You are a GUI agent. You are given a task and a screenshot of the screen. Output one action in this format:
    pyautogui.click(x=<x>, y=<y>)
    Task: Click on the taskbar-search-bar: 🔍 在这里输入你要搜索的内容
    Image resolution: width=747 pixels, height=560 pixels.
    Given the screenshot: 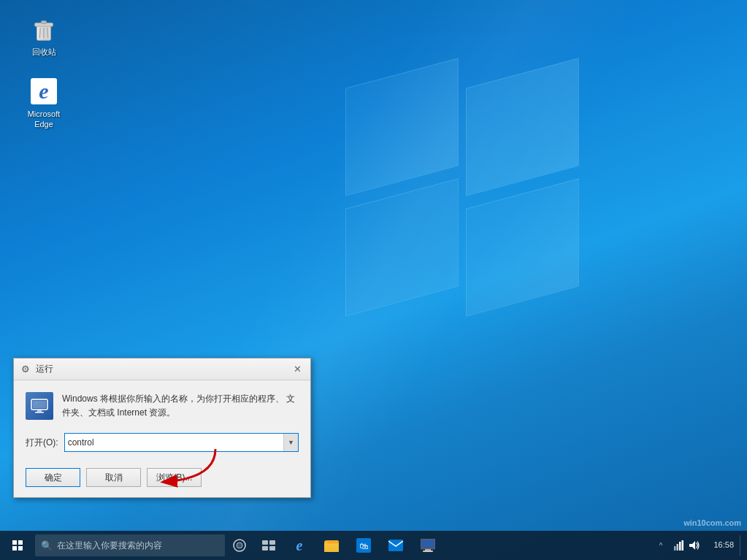 What is the action you would take?
    pyautogui.click(x=130, y=545)
    